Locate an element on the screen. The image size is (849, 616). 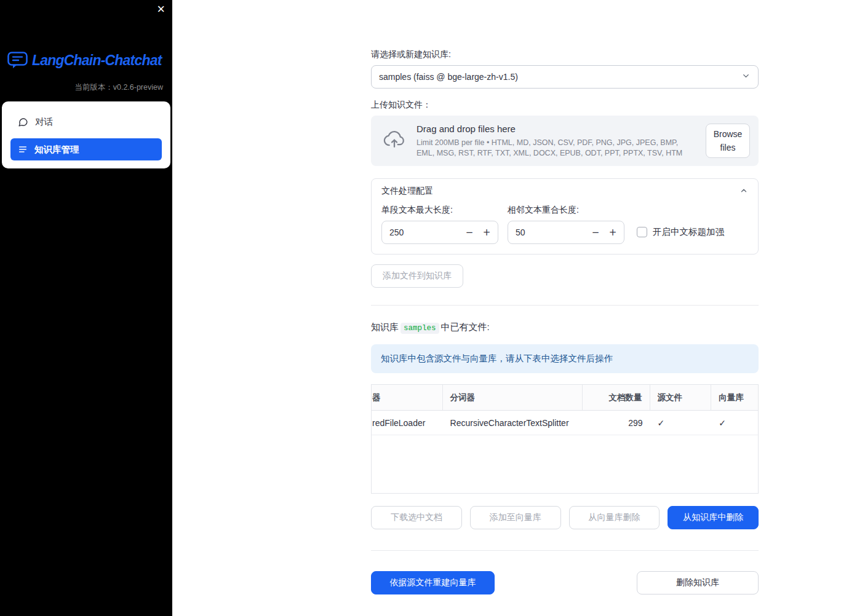
dropzone-title: Drag and drop files here is located at coordinates (556, 129).